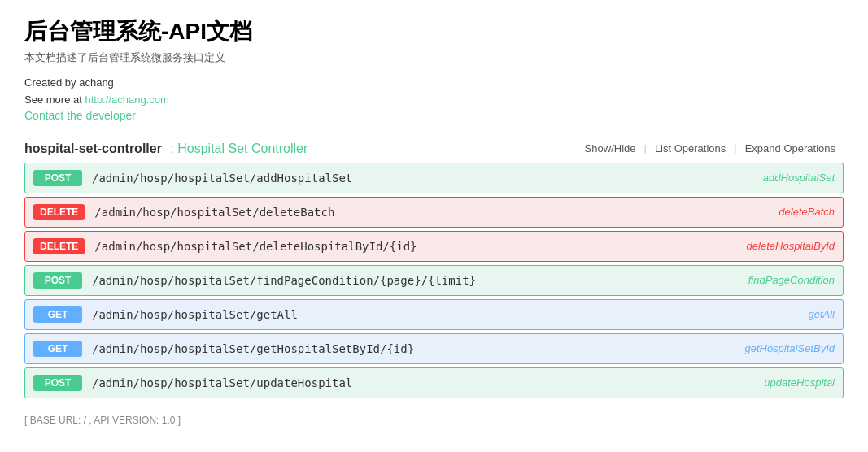 This screenshot has height=452, width=868. What do you see at coordinates (761, 280) in the screenshot?
I see `api-operation-name: findPageCondition` at bounding box center [761, 280].